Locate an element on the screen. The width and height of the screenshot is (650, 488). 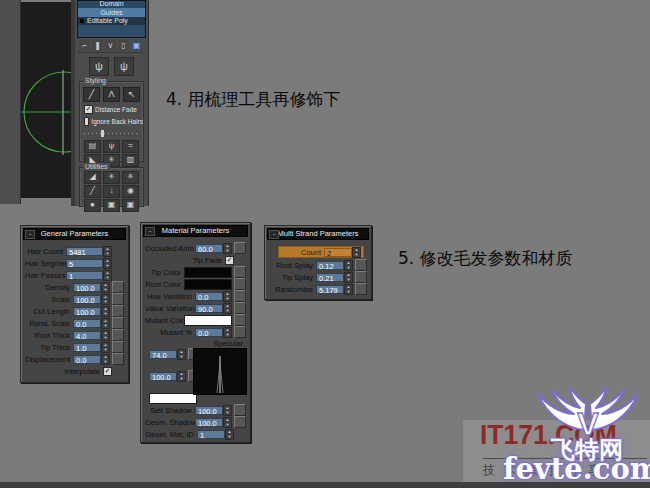
value-field: 0.21 is located at coordinates (330, 278).